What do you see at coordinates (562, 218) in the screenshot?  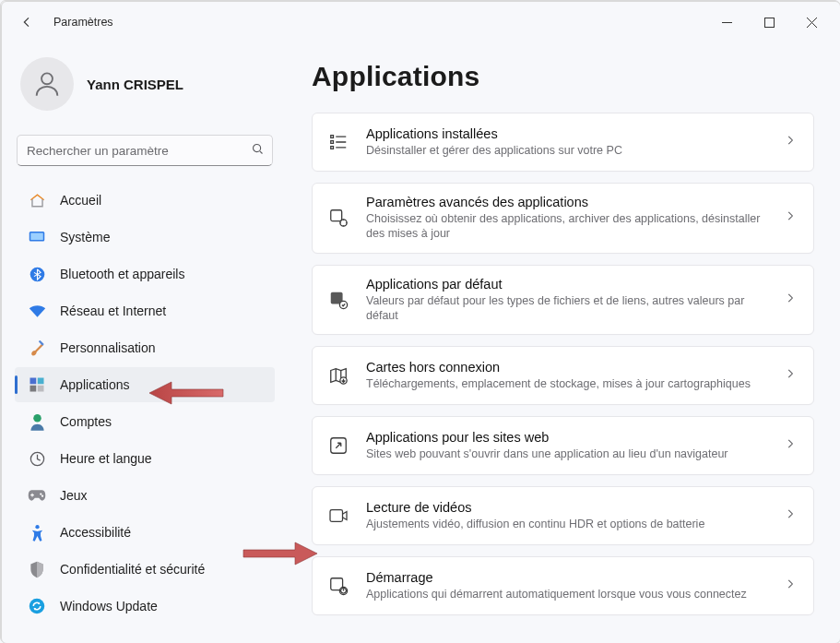 I see `card-advanced-app-settings: Paramètres avancés des applications Choi…` at bounding box center [562, 218].